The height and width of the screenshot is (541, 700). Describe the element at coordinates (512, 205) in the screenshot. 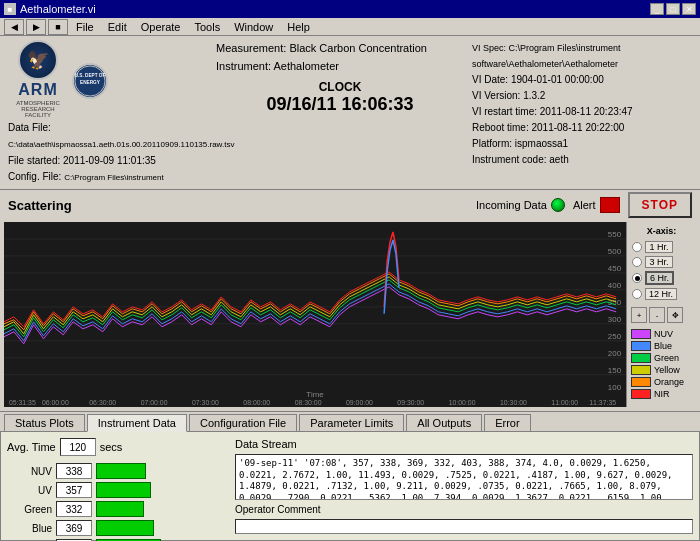

I see `incoming-data-label: Incoming Data` at that location.